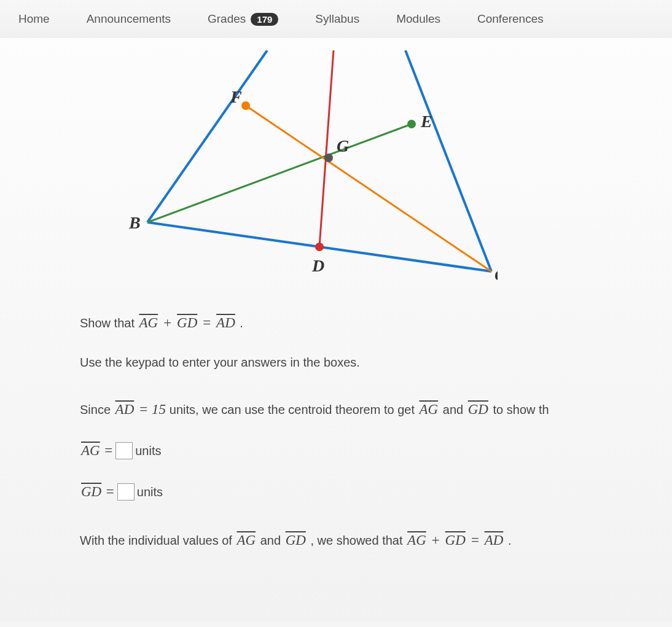 The image size is (672, 627). What do you see at coordinates (327, 149) in the screenshot?
I see `median-ad` at bounding box center [327, 149].